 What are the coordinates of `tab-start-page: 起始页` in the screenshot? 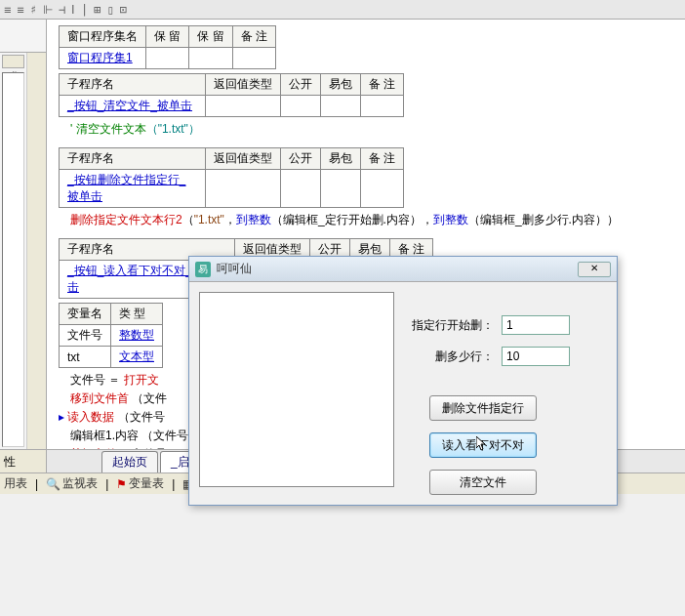 It's located at (130, 462).